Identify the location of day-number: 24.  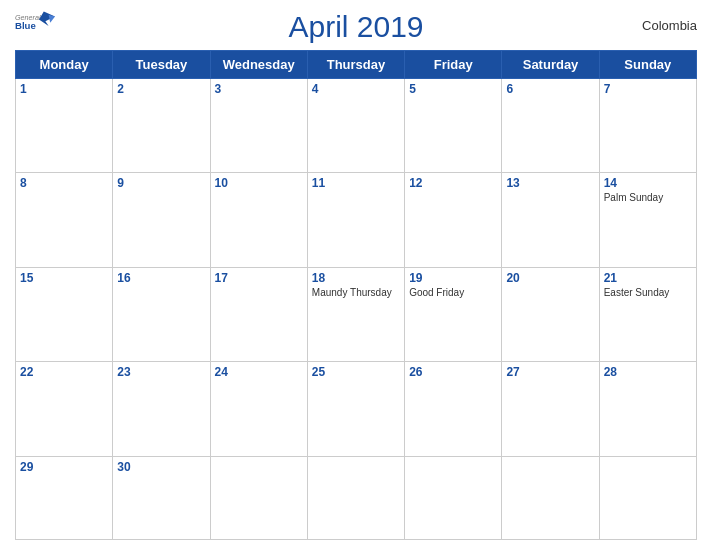
(259, 372).